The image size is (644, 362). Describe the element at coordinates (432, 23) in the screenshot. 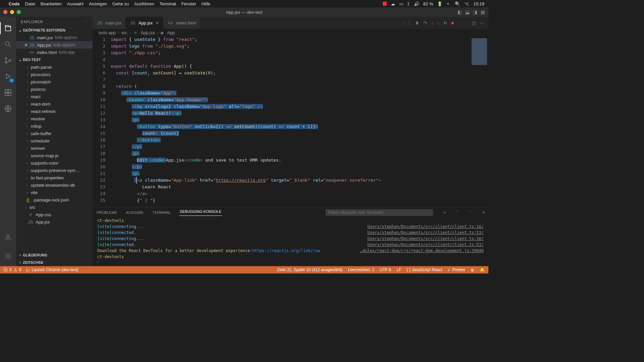

I see `debug-step-into-icon: ↓` at that location.